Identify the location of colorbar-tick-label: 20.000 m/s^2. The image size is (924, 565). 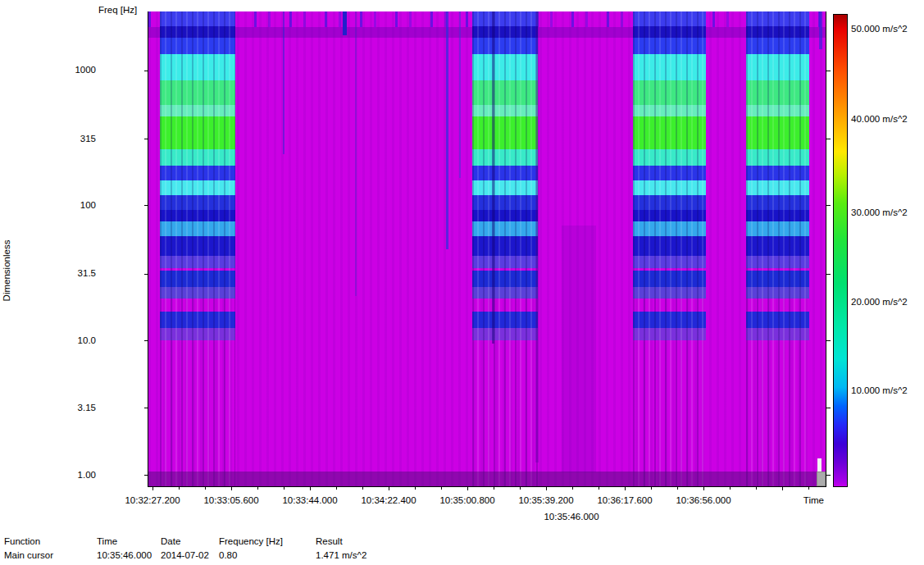
(879, 302).